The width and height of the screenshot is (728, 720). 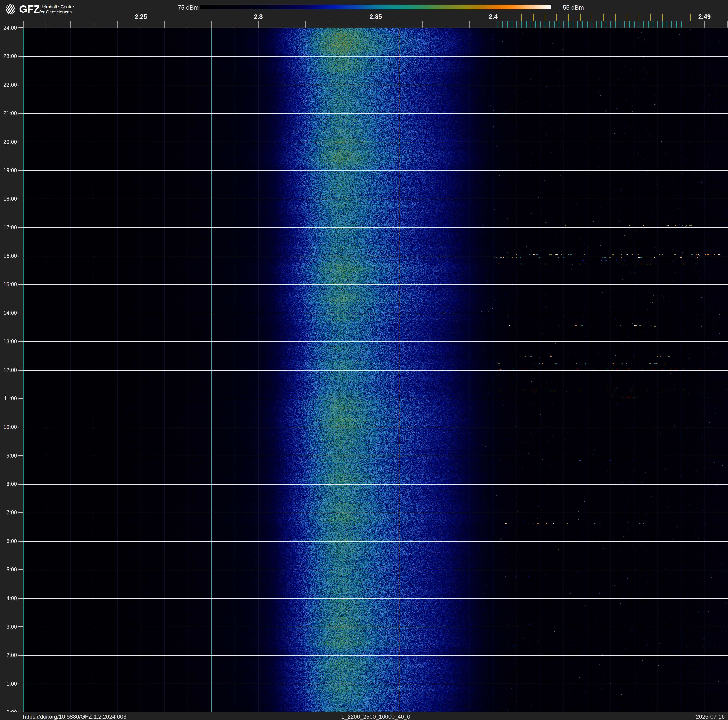 What do you see at coordinates (8, 684) in the screenshot?
I see `hour-label: 1:00` at bounding box center [8, 684].